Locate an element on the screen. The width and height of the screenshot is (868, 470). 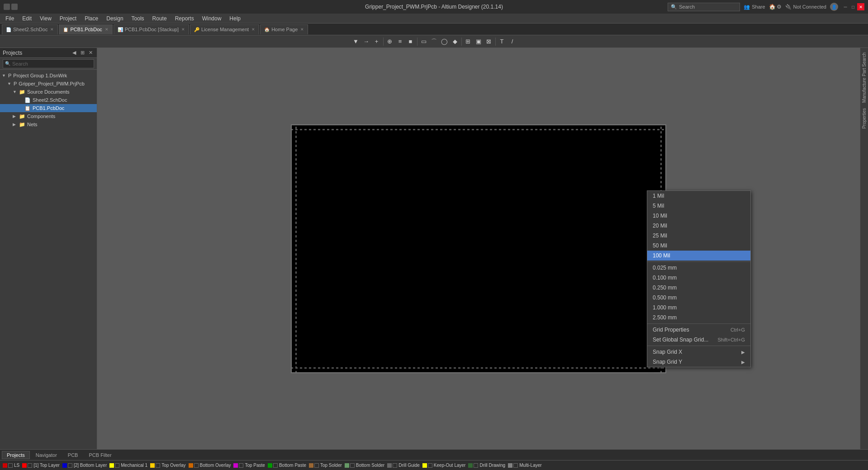
left-panel: Projects ◀ ⊞ ✕ 🔍 Search ▼PProject Group … is located at coordinates (49, 249).